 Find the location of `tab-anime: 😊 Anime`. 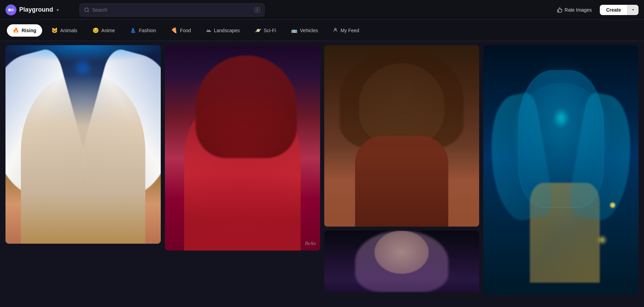

tab-anime: 😊 Anime is located at coordinates (104, 30).